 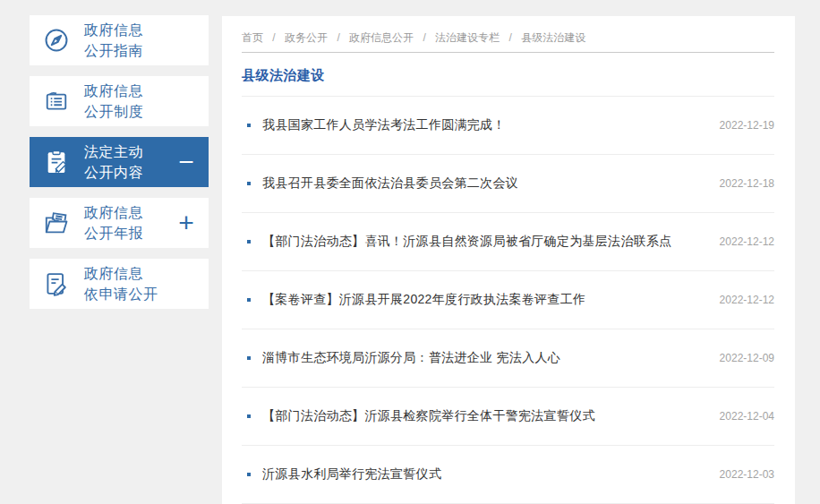 What do you see at coordinates (252, 38) in the screenshot?
I see `breadcrumb-home: 首页` at bounding box center [252, 38].